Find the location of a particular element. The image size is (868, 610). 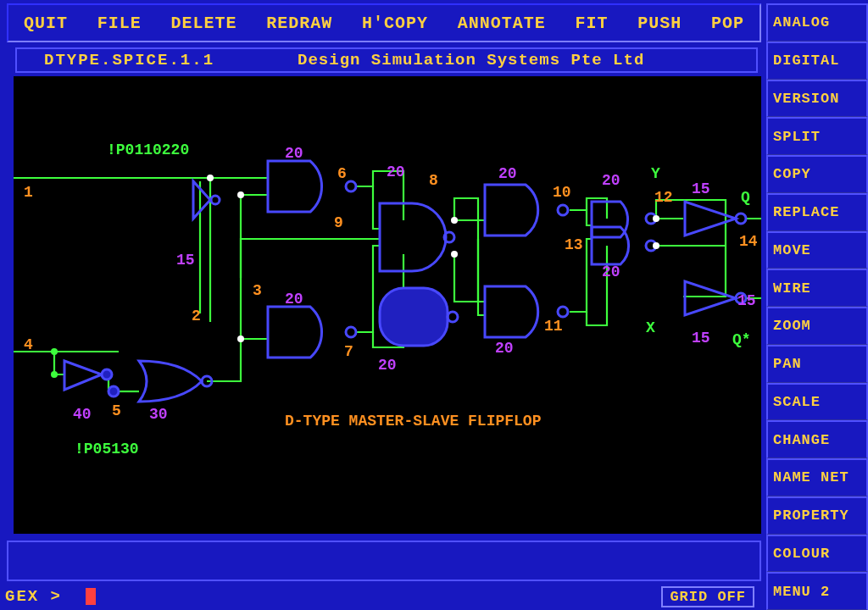

side-menu2: MENU 2 is located at coordinates (817, 591).